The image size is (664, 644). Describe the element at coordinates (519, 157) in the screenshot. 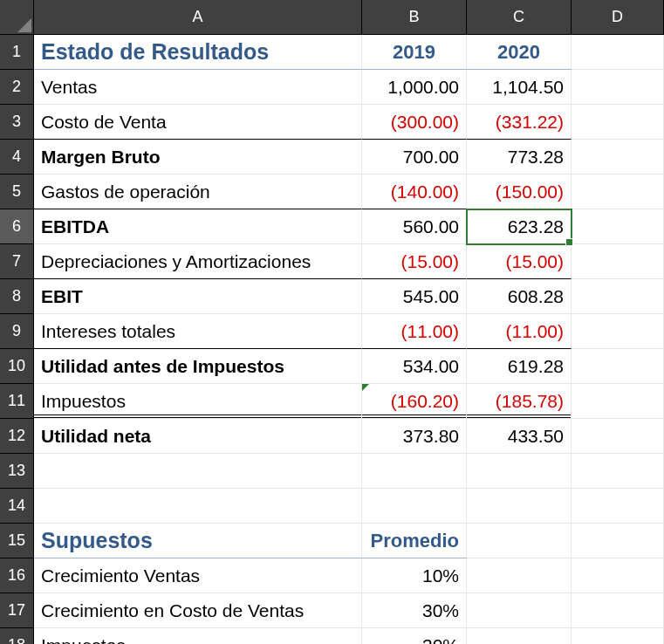

I see `line-margen-y2: 773.28` at that location.